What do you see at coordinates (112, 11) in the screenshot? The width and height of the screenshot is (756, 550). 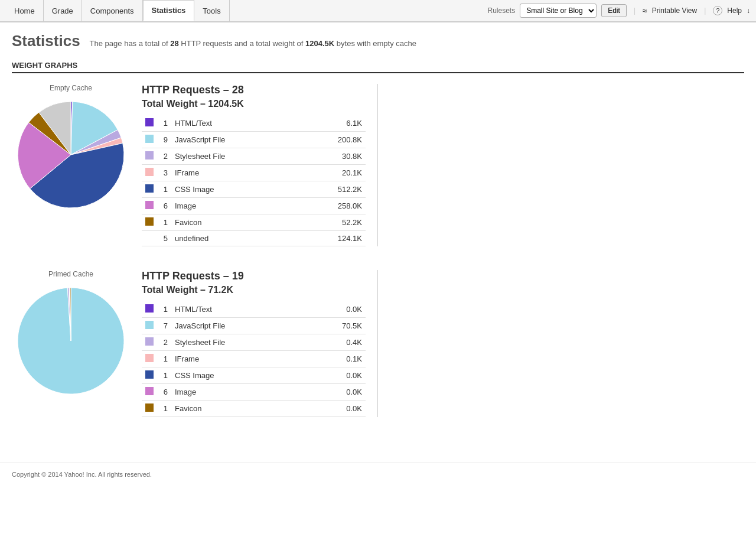 I see `tab-components: Components` at bounding box center [112, 11].